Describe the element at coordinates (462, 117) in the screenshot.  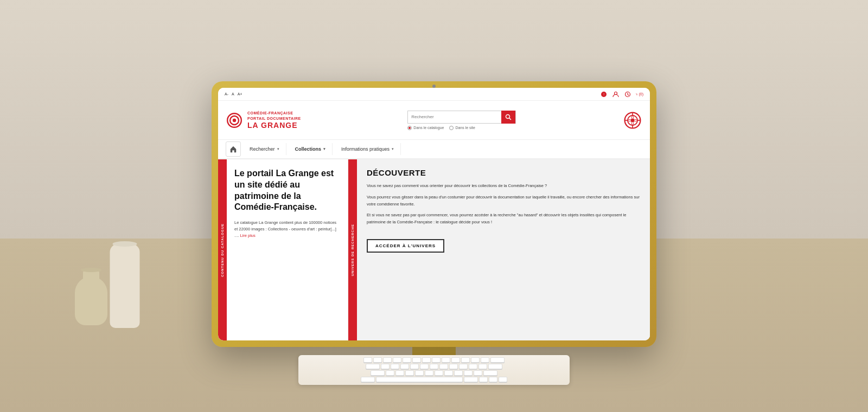
I see `search-box` at that location.